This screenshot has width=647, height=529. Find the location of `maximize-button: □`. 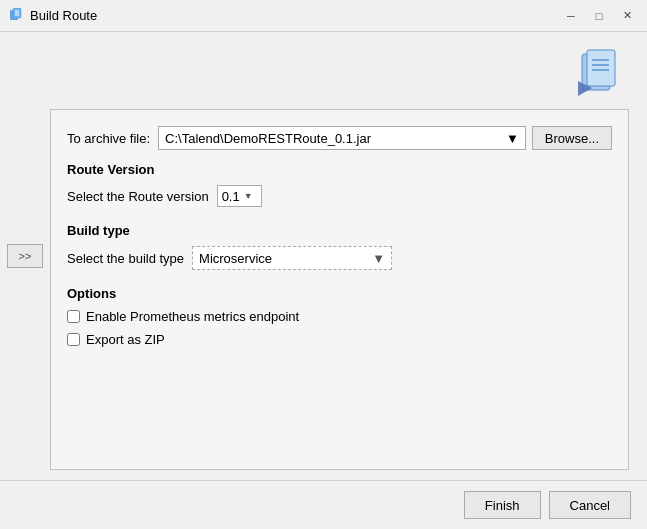

maximize-button: □ is located at coordinates (599, 16).